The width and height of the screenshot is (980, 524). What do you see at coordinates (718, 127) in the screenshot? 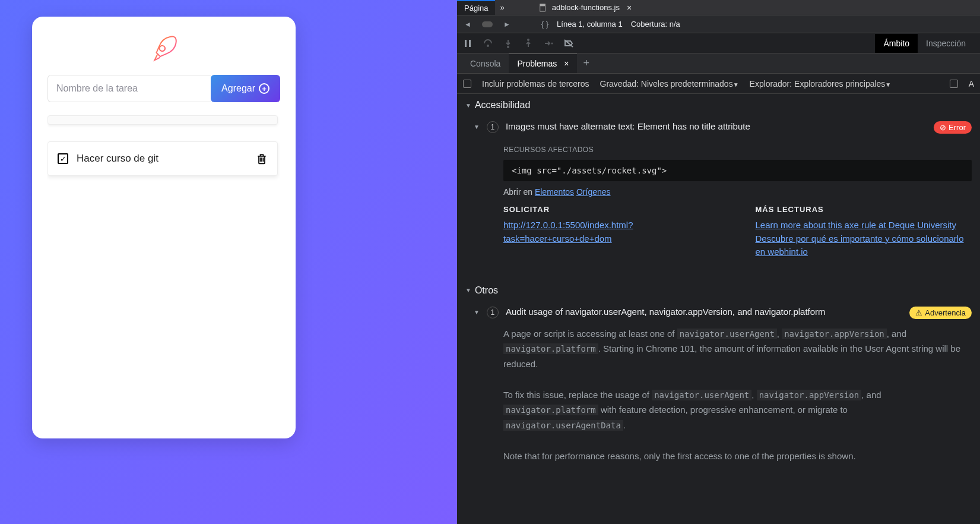
I see `issue-row: ▼ 1 Images must have alternate text: Ele…` at bounding box center [718, 127].